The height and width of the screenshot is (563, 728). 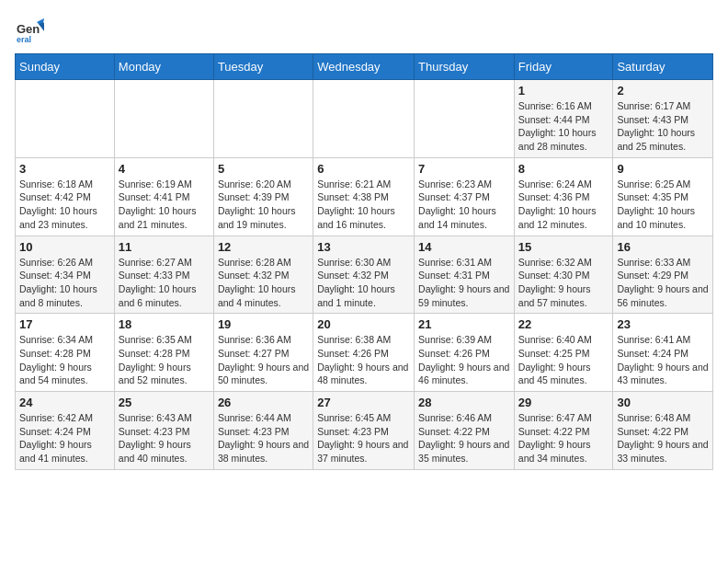 What do you see at coordinates (364, 274) in the screenshot?
I see `calendar-cell: 13Sunrise: 6:30 AM Sunset: 4:32 PM Dayli…` at bounding box center [364, 274].